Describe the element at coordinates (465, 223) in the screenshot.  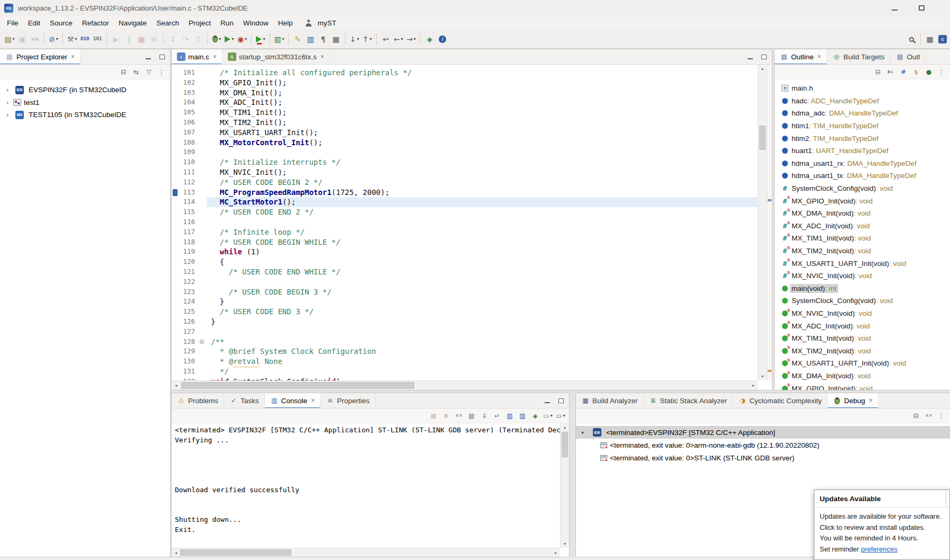
I see `code-line: 116` at that location.